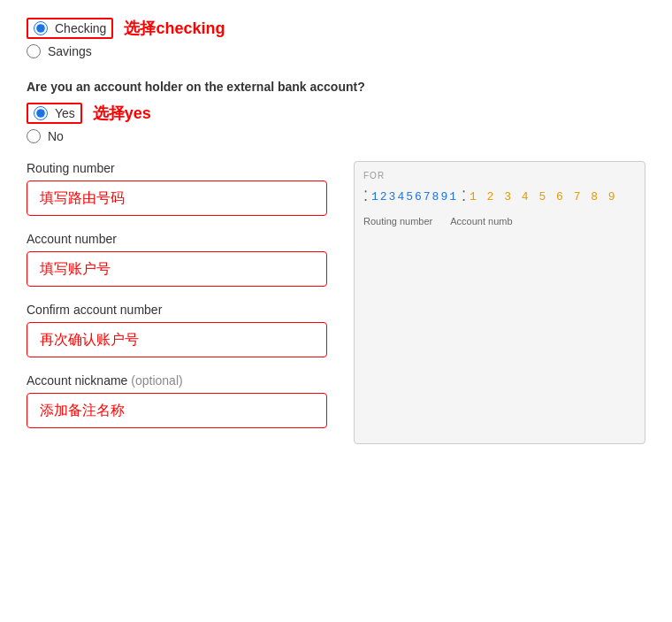 The height and width of the screenshot is (622, 672). I want to click on yes-radio, so click(41, 113).